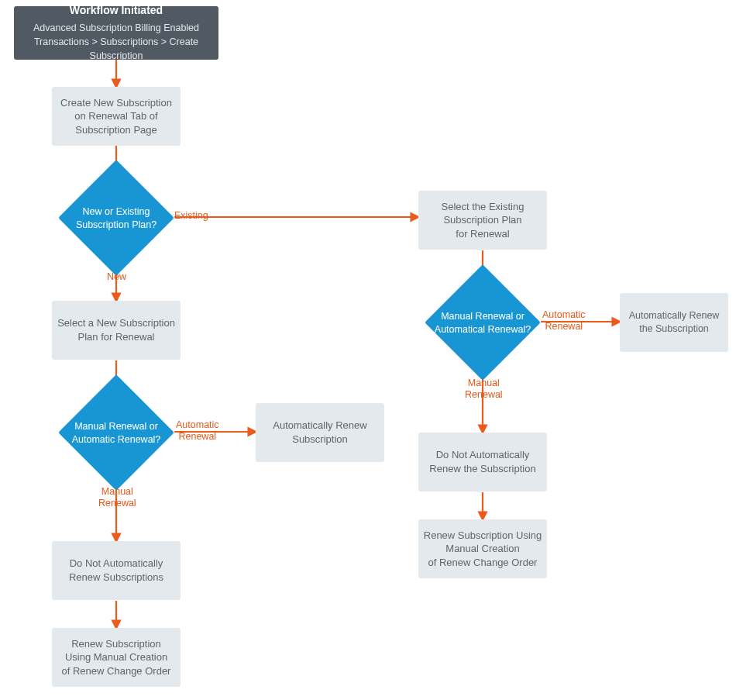 This screenshot has width=736, height=700. Describe the element at coordinates (483, 323) in the screenshot. I see `decision-renewal-right-label: Manual Renewal or Automatical Renewal?` at that location.